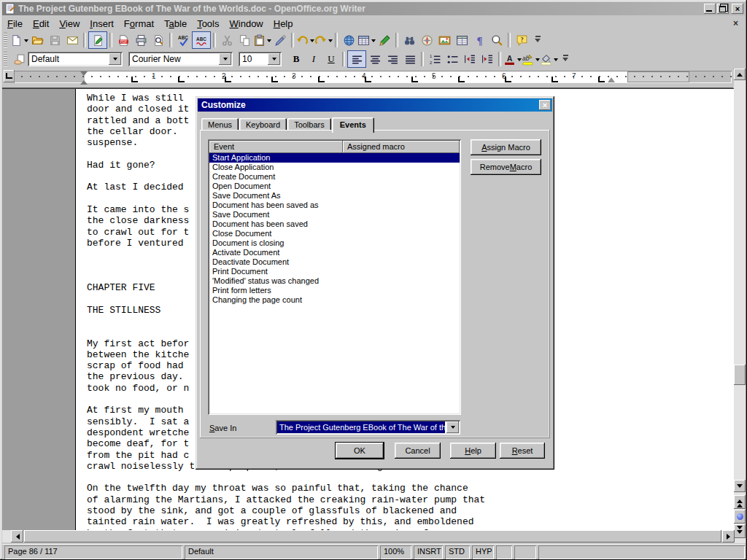 The width and height of the screenshot is (747, 560). I want to click on page-indicator: Page 86 / 117, so click(93, 553).